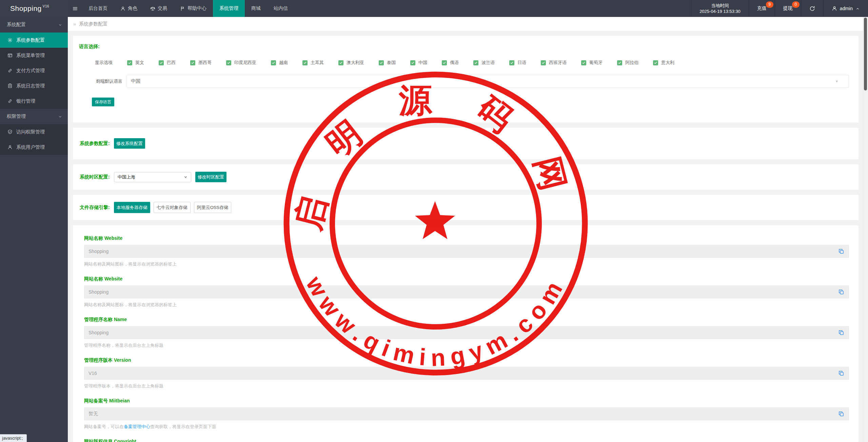  Describe the element at coordinates (628, 63) in the screenshot. I see `language-checkbox-15: 阿拉伯` at that location.